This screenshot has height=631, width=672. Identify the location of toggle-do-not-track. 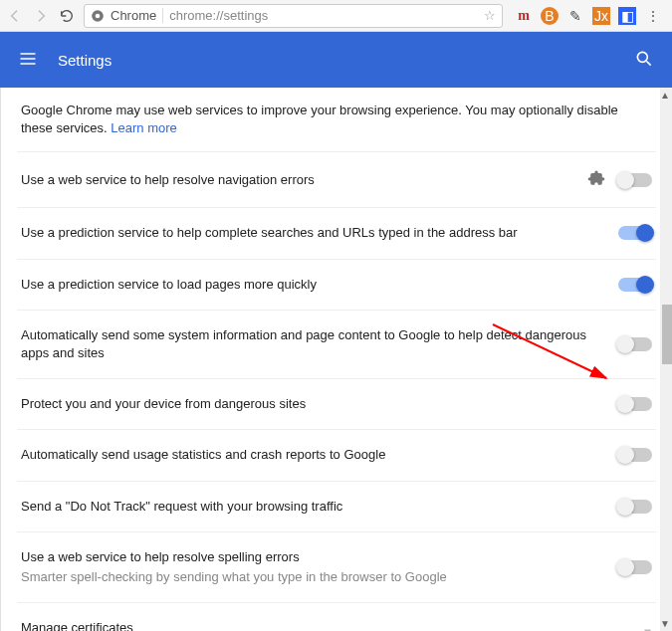
(635, 507).